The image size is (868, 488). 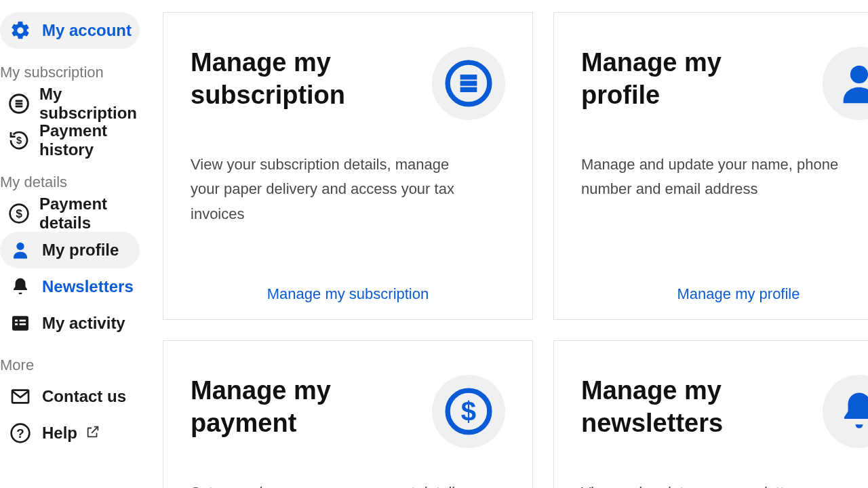 What do you see at coordinates (70, 104) in the screenshot?
I see `sidebar-item-my-subscription: My subscription` at bounding box center [70, 104].